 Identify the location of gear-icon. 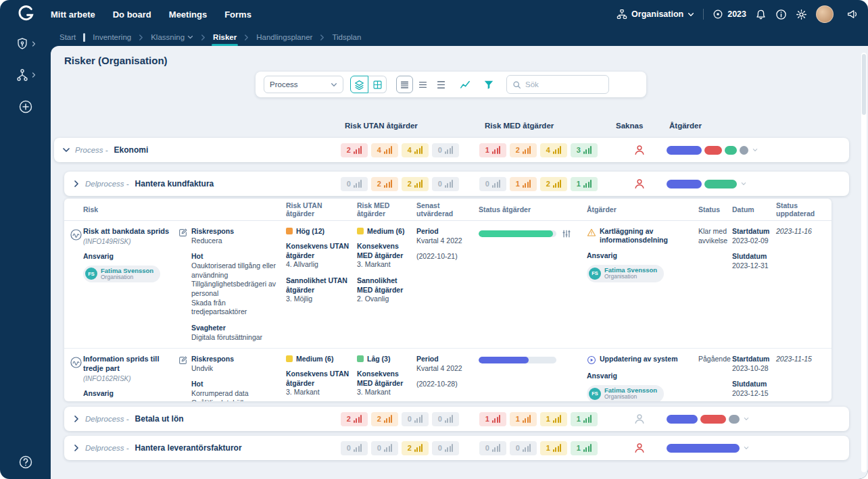
(802, 15).